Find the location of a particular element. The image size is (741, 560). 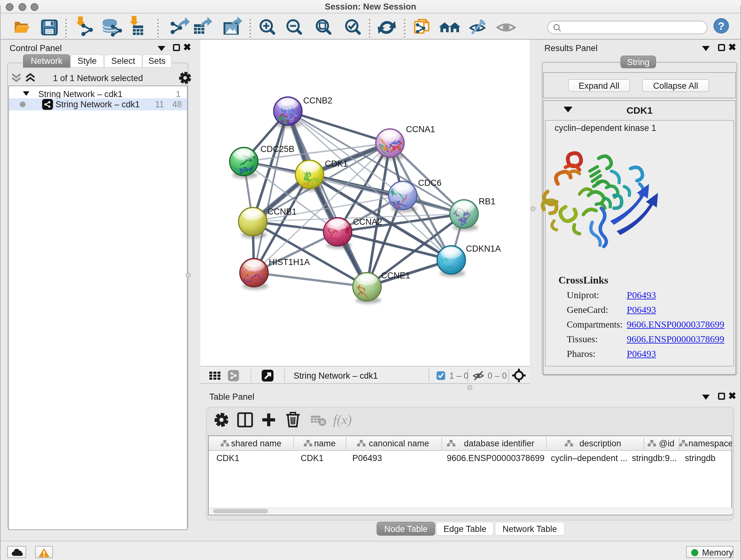

svg-text: CCNB2 is located at coordinates (318, 101).